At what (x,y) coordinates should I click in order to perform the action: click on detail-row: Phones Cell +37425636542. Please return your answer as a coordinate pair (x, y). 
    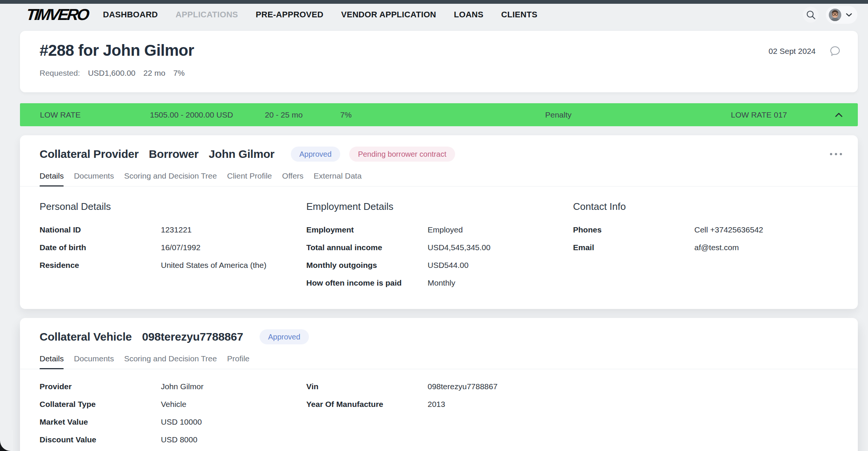
    Looking at the image, I should click on (708, 230).